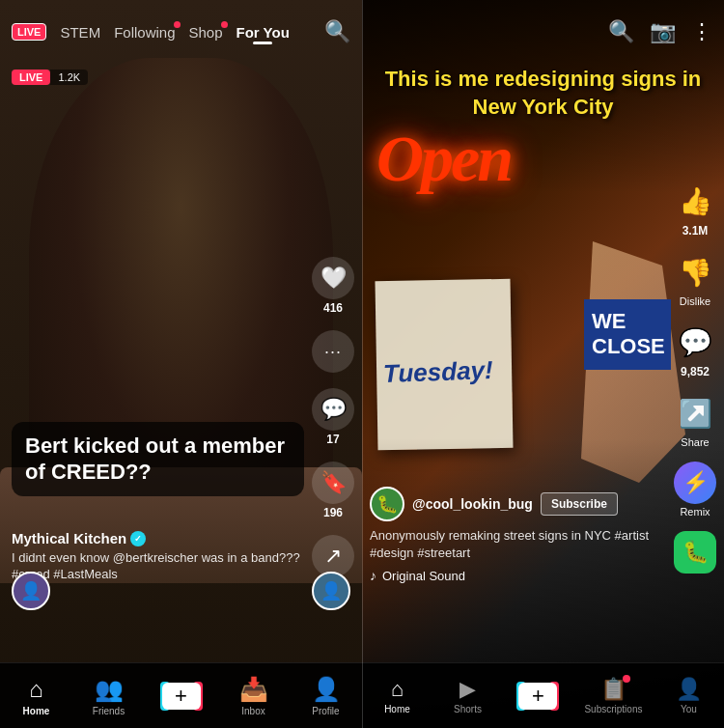 The image size is (724, 728). Describe the element at coordinates (695, 272) in the screenshot. I see `thumbs-down-icon: 👎` at that location.